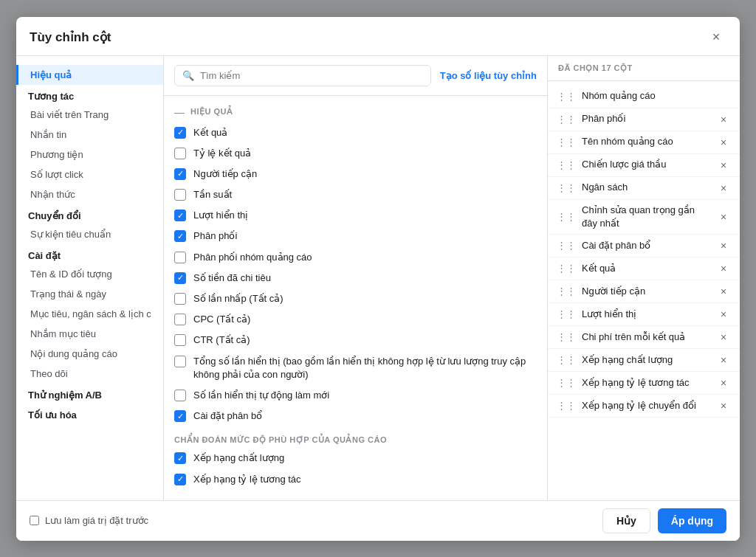 The height and width of the screenshot is (557, 756). What do you see at coordinates (312, 75) in the screenshot?
I see `search-input` at bounding box center [312, 75].